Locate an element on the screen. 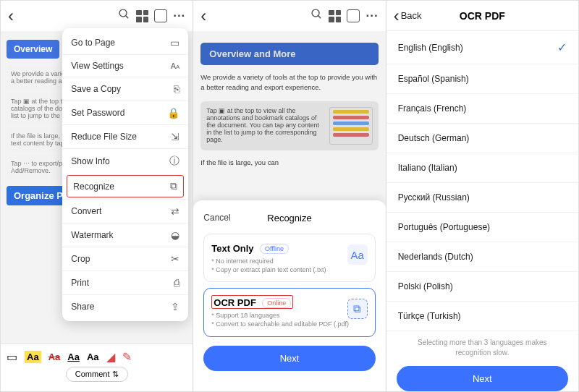 This screenshot has width=579, height=392. hint-text: Selecting more than 3 languages makes re… is located at coordinates (482, 347).